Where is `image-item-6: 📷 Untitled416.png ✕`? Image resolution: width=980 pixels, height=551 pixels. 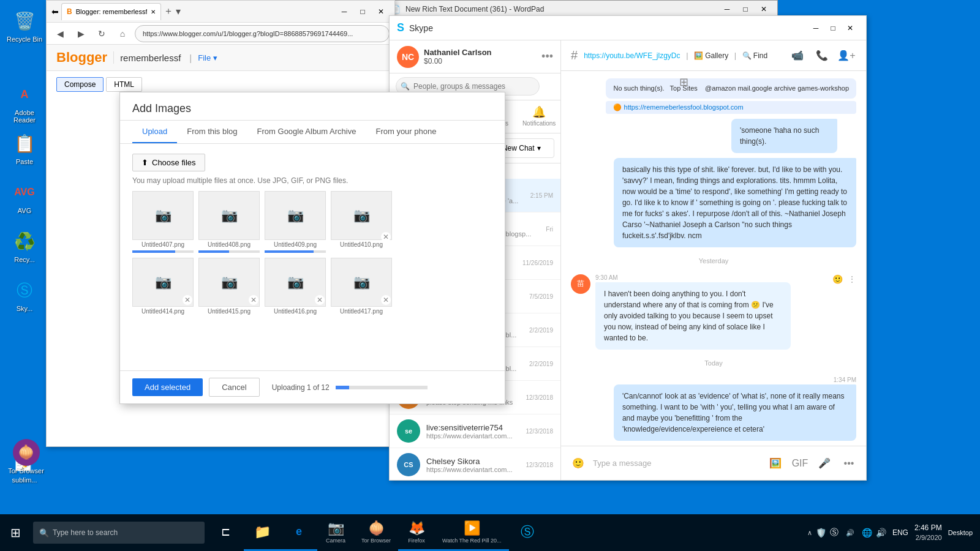
image-item-6: 📷 Untitled416.png ✕ is located at coordinates (295, 287).